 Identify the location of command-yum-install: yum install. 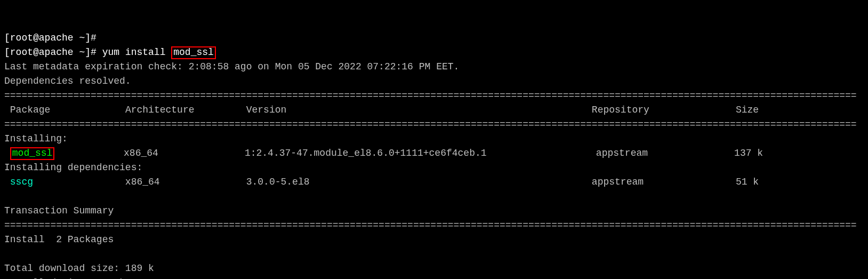
(137, 52).